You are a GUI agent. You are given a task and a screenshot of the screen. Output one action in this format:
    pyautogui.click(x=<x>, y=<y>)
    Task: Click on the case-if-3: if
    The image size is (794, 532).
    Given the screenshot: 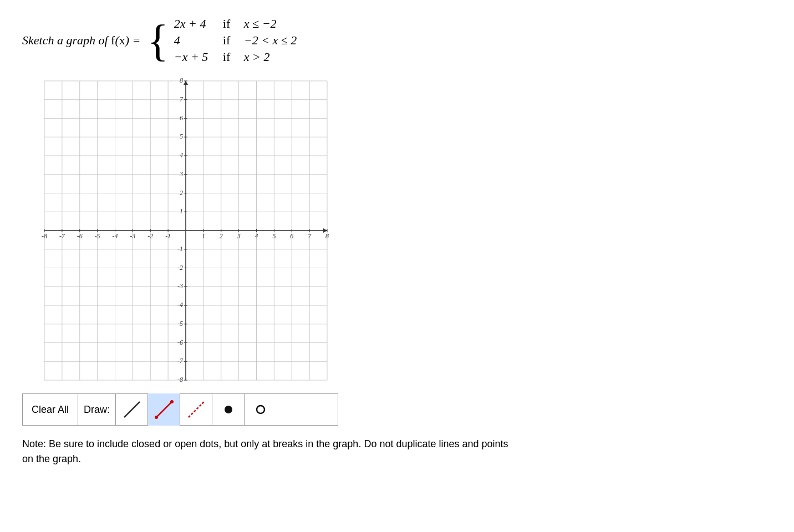 What is the action you would take?
    pyautogui.click(x=231, y=57)
    